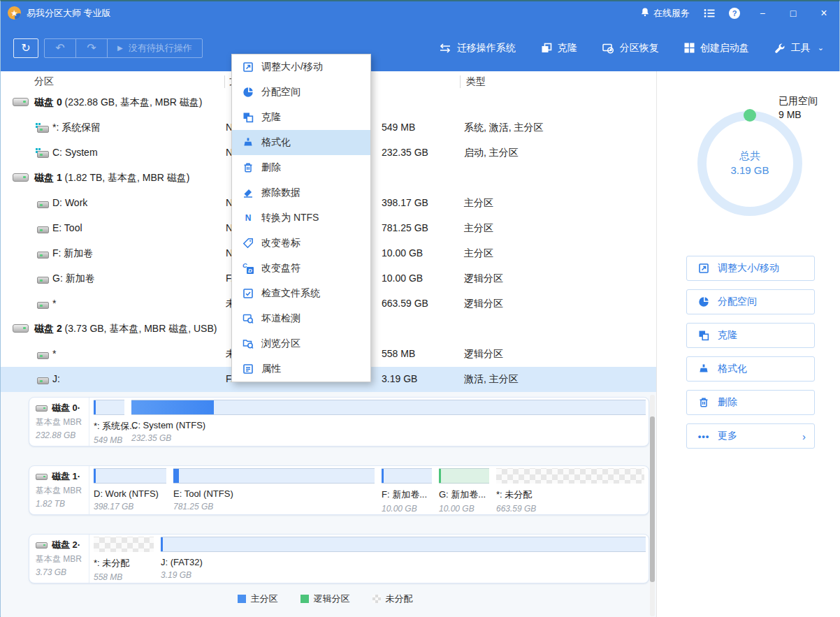  Describe the element at coordinates (824, 13) in the screenshot. I see `close-button: ×` at that location.